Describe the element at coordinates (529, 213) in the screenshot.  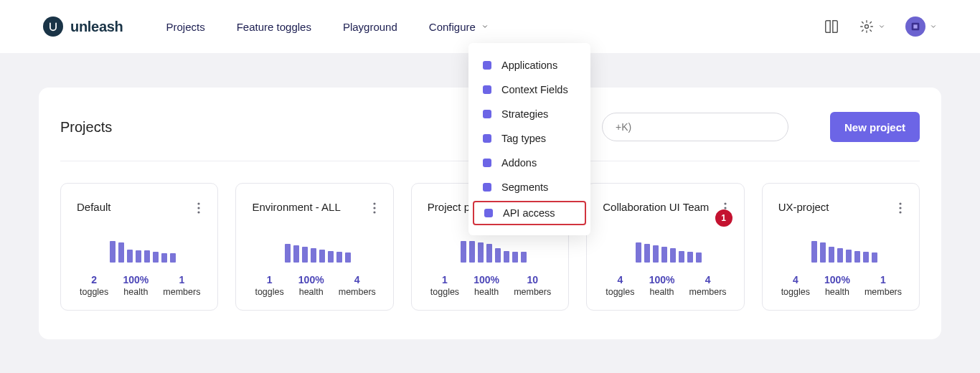
I see `menu-api-access: API access` at that location.